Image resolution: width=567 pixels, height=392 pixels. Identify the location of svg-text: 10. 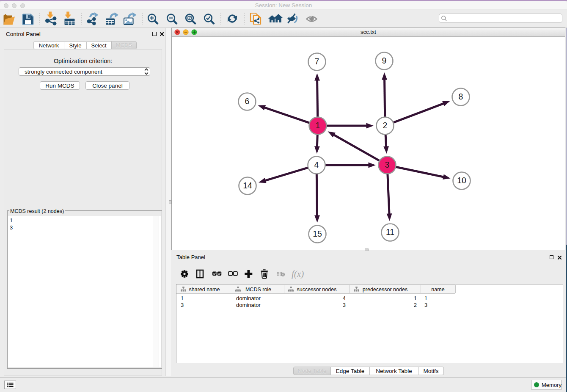
(462, 180).